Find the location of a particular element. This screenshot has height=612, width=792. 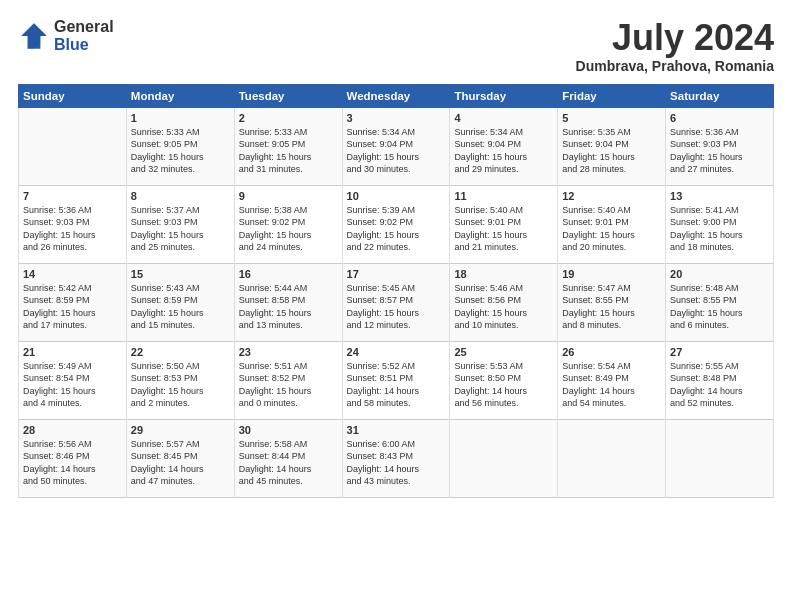

cell-info: Sunrise: 5:45 AM Sunset: 8:57 PM Dayligh… is located at coordinates (396, 307).